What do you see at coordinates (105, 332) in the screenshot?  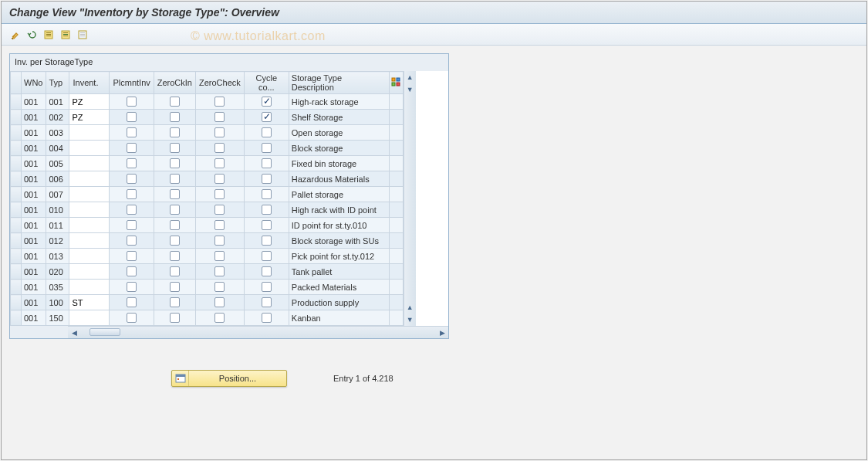 I see `hscroll-thumb` at bounding box center [105, 332].